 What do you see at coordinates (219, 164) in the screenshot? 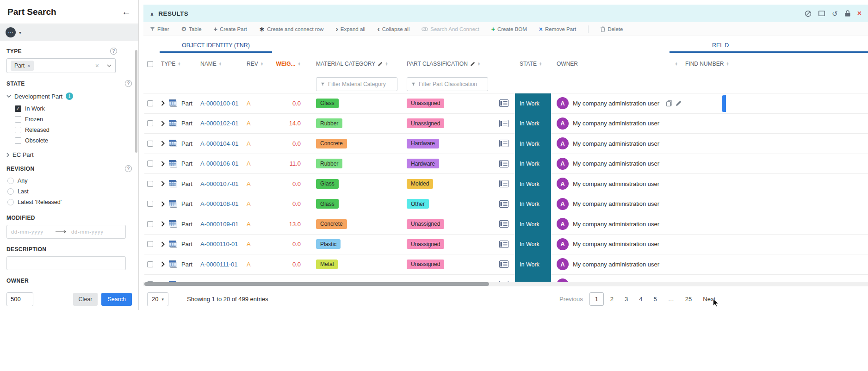
I see `part-name-link: A-0000106-01` at bounding box center [219, 164].